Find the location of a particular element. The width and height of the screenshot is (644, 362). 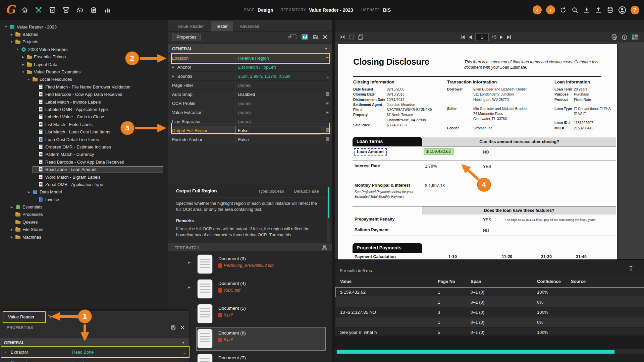

property-row: Bounds 2.5in, 2.99in, 1.17in, 0.35in is located at coordinates (250, 76).